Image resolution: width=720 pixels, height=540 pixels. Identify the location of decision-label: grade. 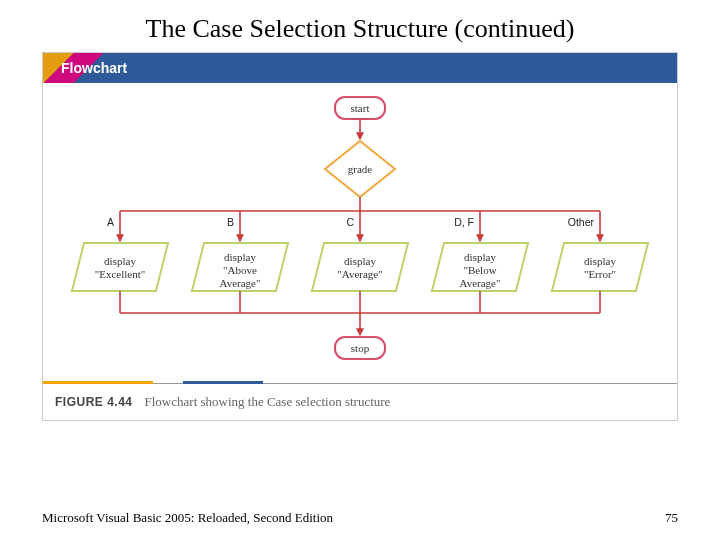
(360, 169).